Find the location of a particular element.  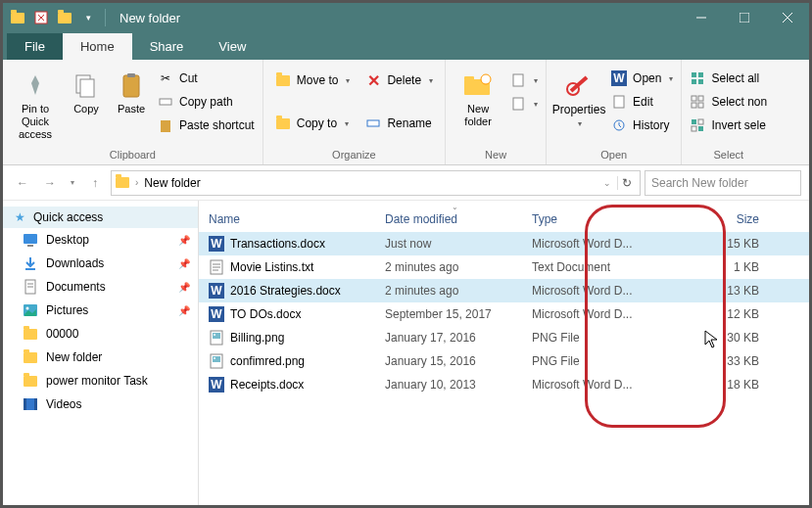

sidebar-item-videos: Videos is located at coordinates (100, 404).